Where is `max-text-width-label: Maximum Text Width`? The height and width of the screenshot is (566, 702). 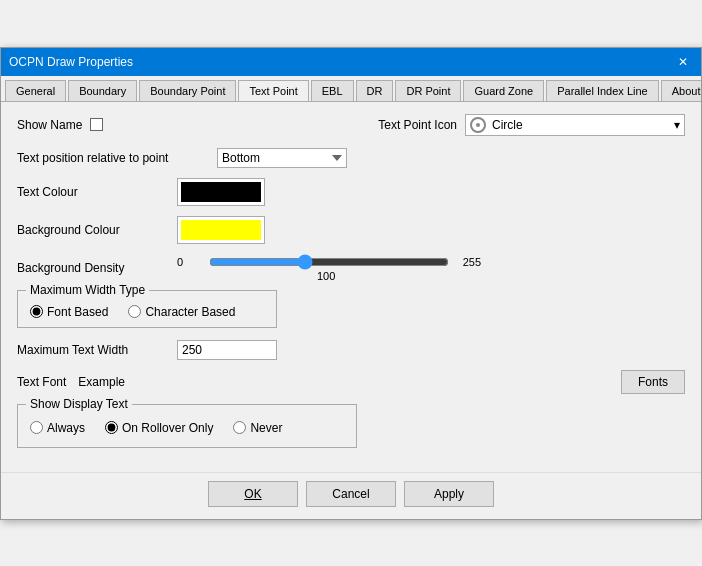
max-text-width-label: Maximum Text Width is located at coordinates (97, 350).